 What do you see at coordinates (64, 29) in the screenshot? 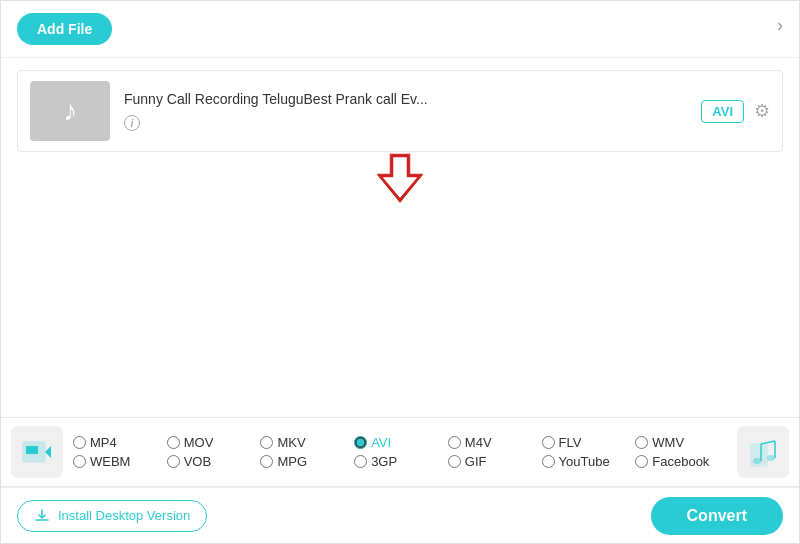
I see `add-file-button: Add File` at bounding box center [64, 29].